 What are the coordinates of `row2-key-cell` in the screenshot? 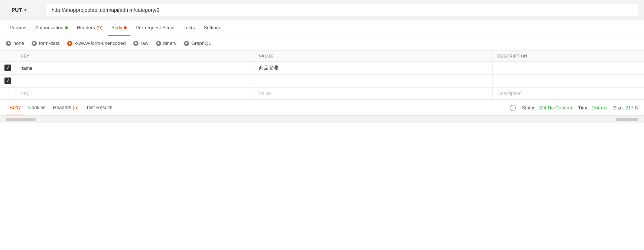 It's located at (135, 81).